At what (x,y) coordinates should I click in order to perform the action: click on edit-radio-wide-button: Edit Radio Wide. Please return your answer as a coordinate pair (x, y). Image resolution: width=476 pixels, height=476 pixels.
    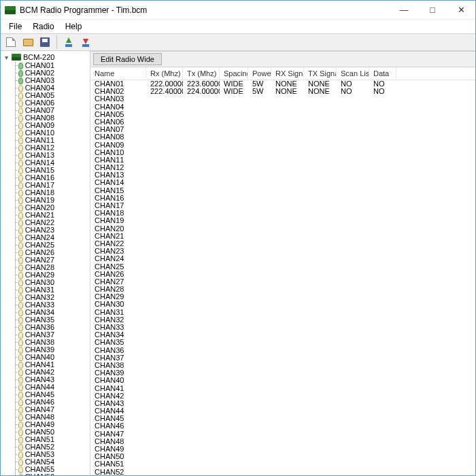
    Looking at the image, I should click on (128, 59).